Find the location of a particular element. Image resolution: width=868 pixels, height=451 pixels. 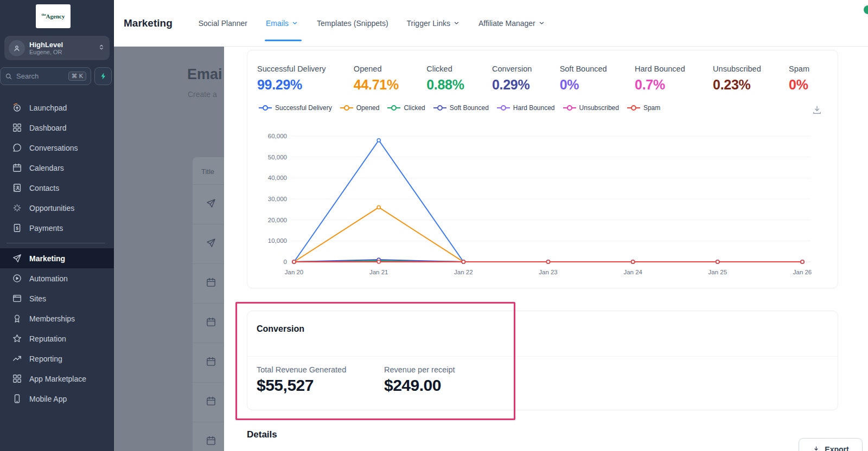

sidebar-item-label: App Marketplace is located at coordinates (58, 379).